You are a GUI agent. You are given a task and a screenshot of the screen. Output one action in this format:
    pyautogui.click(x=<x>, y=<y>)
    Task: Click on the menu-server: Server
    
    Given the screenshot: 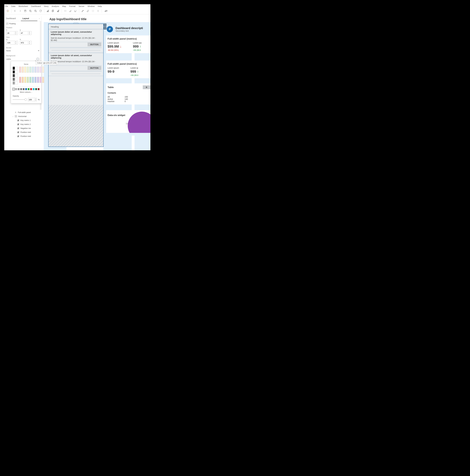 What is the action you would take?
    pyautogui.click(x=81, y=6)
    